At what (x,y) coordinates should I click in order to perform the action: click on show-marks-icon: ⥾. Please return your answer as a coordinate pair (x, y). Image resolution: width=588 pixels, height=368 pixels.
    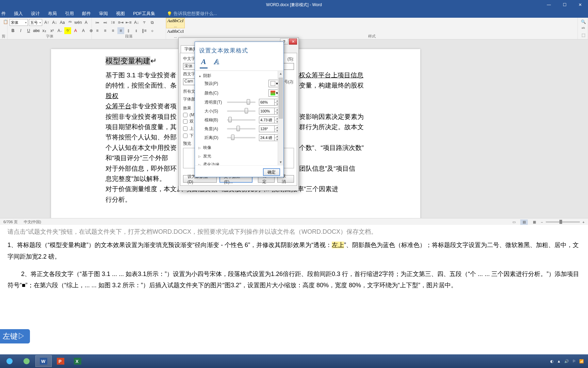
    Looking at the image, I should click on (144, 22).